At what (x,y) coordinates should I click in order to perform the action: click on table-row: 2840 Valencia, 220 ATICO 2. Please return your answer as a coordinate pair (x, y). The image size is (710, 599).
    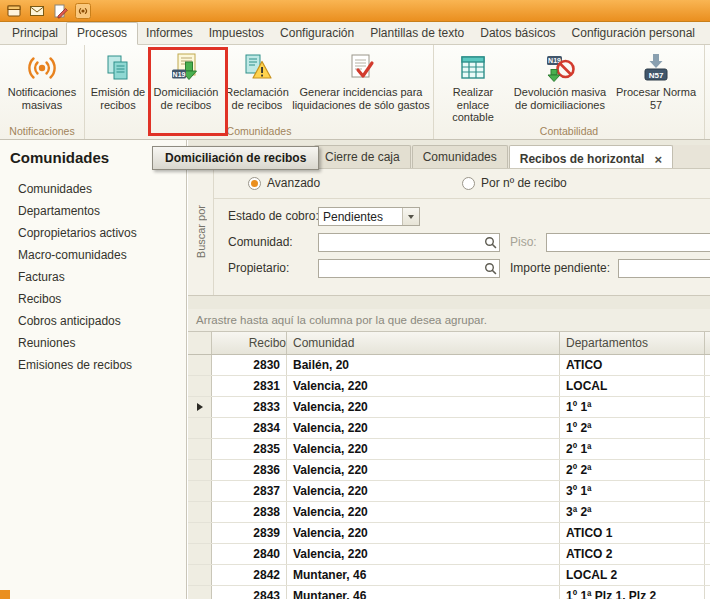
    Looking at the image, I should click on (449, 554).